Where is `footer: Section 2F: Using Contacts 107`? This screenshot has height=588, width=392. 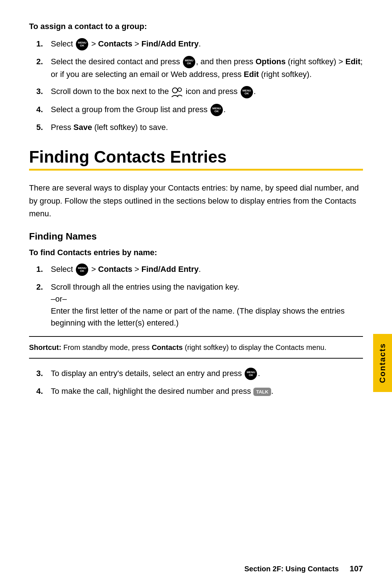 footer: Section 2F: Using Contacts 107 is located at coordinates (196, 569).